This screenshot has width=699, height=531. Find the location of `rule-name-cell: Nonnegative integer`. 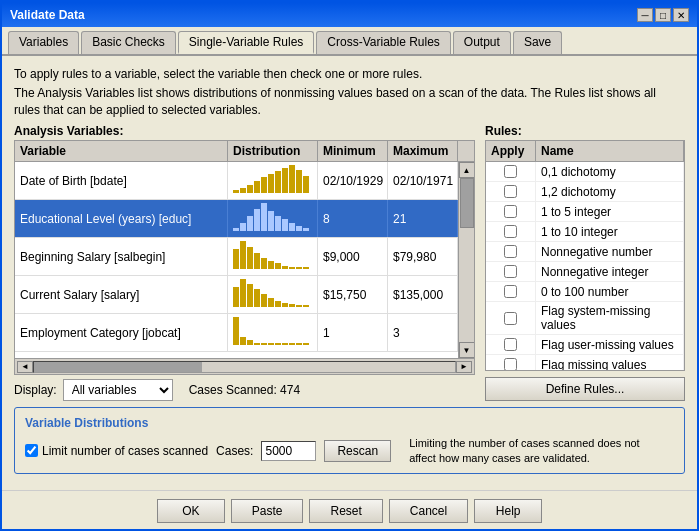

rule-name-cell: Nonnegative integer is located at coordinates (610, 272).